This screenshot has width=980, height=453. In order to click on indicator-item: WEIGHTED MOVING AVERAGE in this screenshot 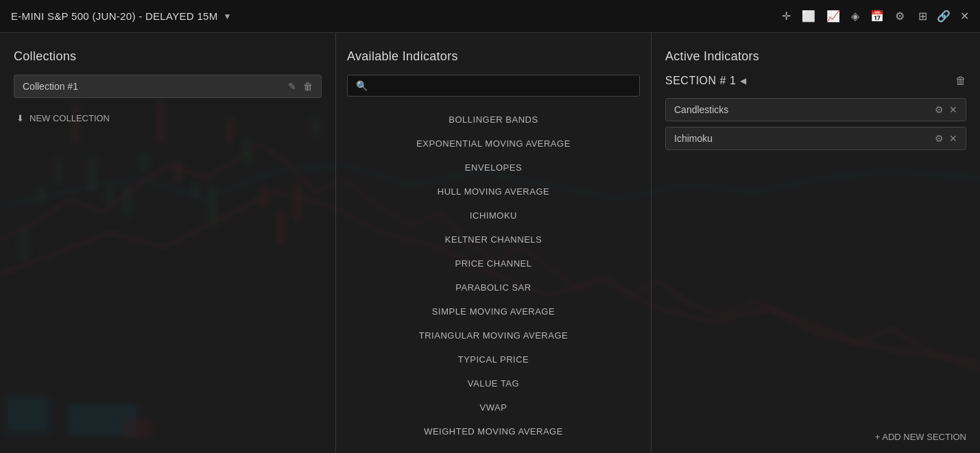, I will do `click(494, 430)`.